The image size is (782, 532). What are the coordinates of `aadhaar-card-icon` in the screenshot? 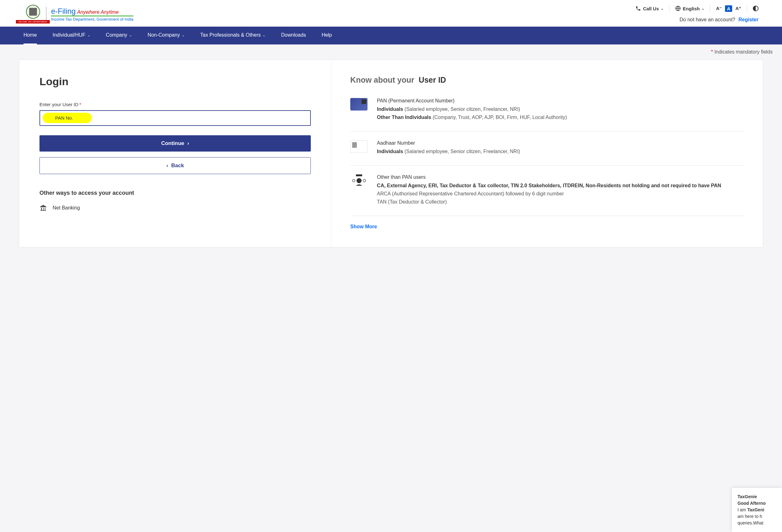 It's located at (359, 147).